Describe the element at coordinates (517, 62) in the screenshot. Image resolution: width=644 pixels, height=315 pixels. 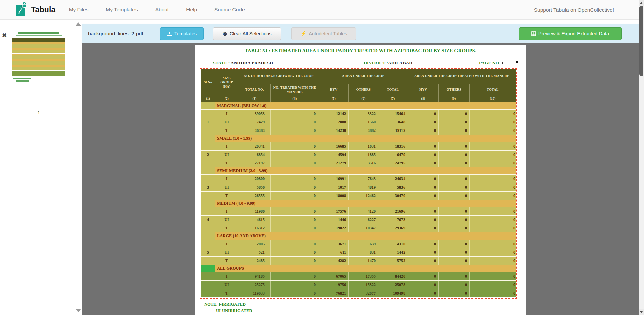
I see `selection-close-button: ✕` at that location.